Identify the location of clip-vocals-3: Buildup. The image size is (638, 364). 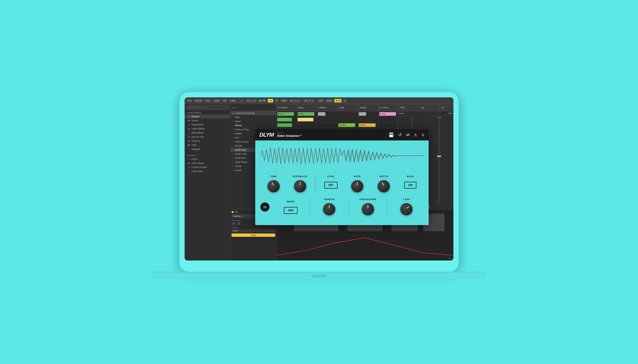
(368, 125).